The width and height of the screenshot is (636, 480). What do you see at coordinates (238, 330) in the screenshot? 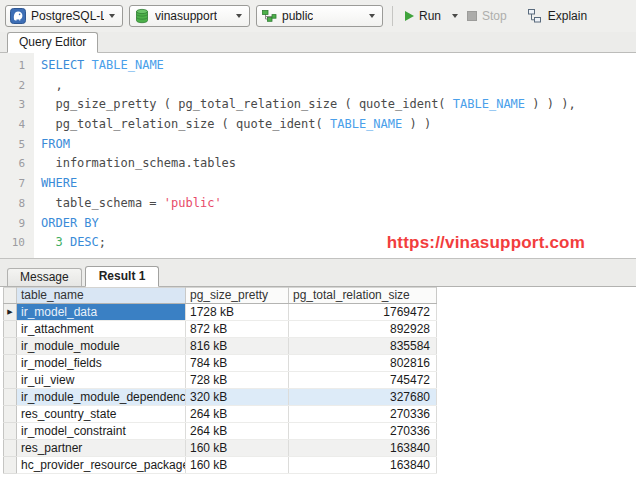
I see `cell-pg_size_pretty: 872 kB` at bounding box center [238, 330].